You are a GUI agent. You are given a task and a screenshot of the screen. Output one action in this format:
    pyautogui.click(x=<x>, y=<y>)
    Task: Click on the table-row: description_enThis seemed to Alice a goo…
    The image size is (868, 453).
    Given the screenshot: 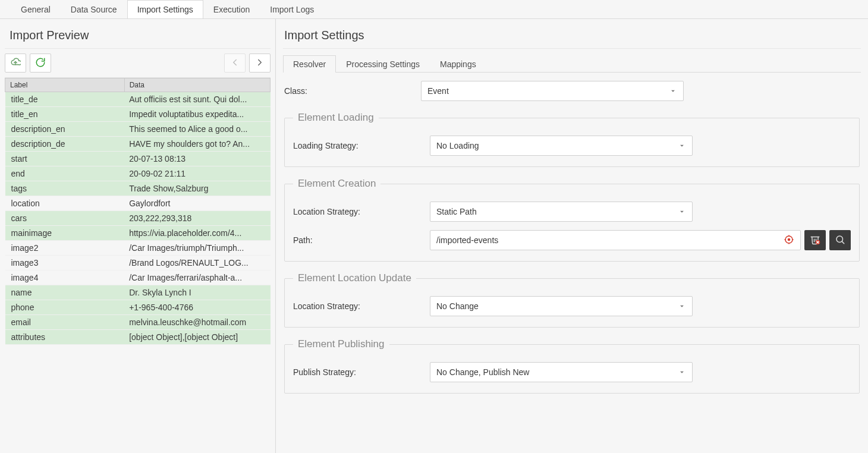 What is the action you would take?
    pyautogui.click(x=138, y=130)
    